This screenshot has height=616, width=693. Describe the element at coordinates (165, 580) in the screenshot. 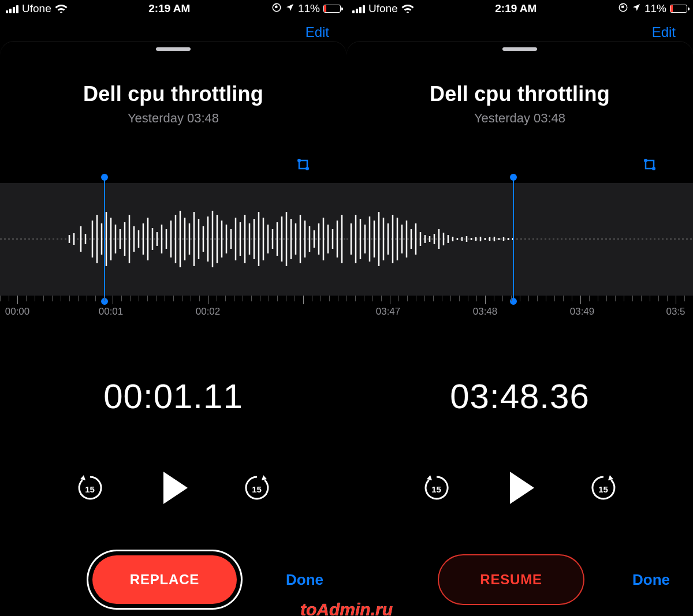

I see `replace-button: REPLACE` at that location.